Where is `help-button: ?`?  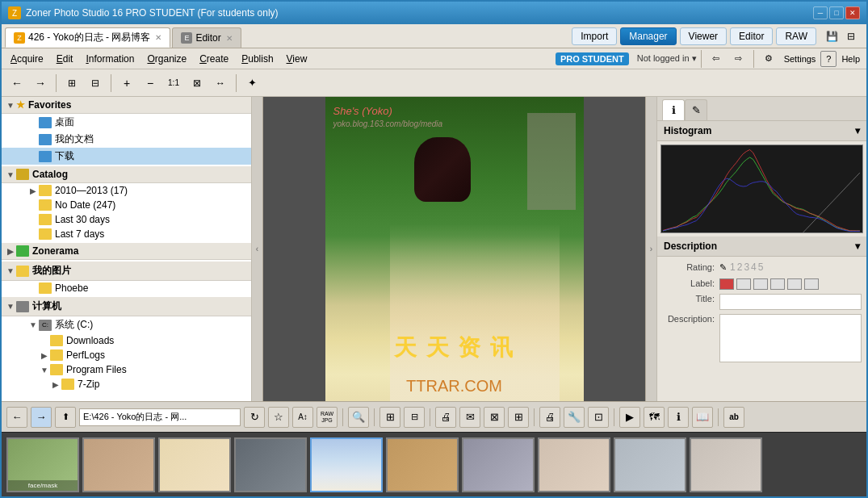 help-button: ? is located at coordinates (828, 59).